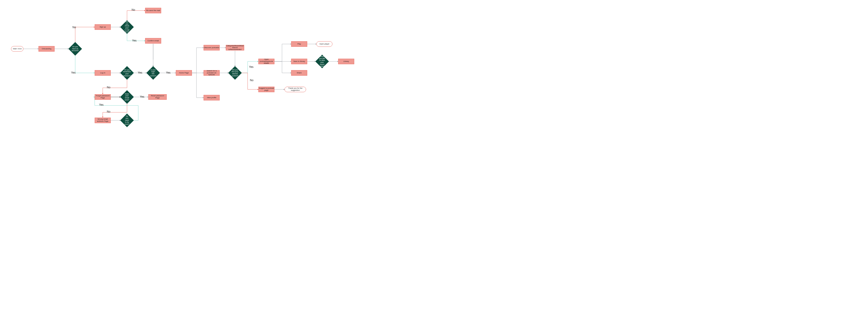  What do you see at coordinates (127, 120) in the screenshot?
I see `decision-label: Do you want to try more?` at bounding box center [127, 120].